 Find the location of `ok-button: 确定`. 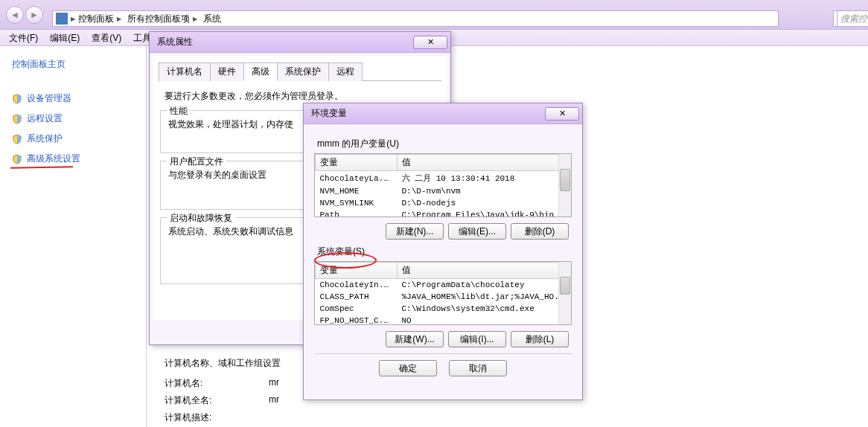

ok-button: 确定 is located at coordinates (408, 368).